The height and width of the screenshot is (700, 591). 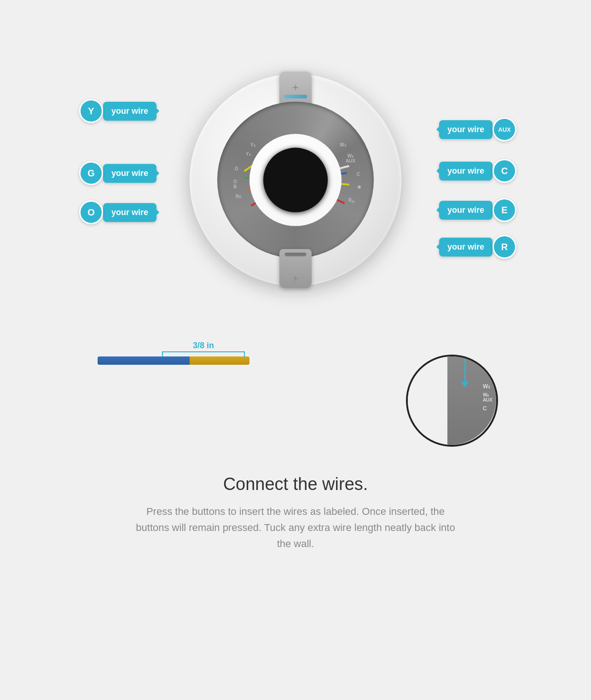 I want to click on bottom-text-section: Connect the wires. Press the buttons to …, so click(x=296, y=513).